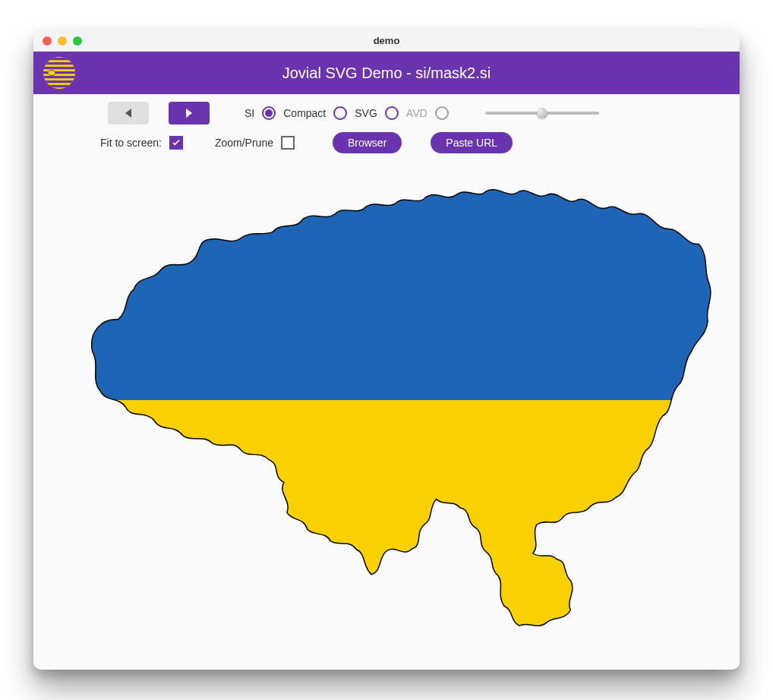  What do you see at coordinates (131, 143) in the screenshot?
I see `fit-to-screen-label: Fit to screen:` at bounding box center [131, 143].